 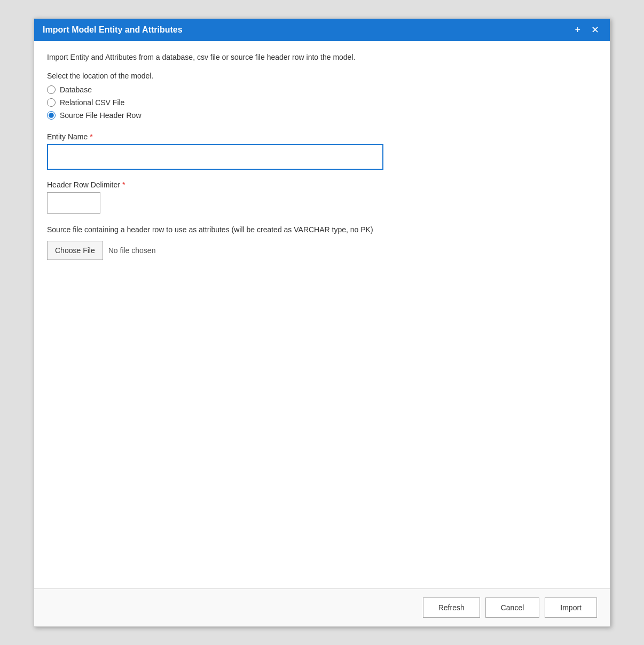 What do you see at coordinates (124, 185) in the screenshot?
I see `delimiter-required: *` at bounding box center [124, 185].